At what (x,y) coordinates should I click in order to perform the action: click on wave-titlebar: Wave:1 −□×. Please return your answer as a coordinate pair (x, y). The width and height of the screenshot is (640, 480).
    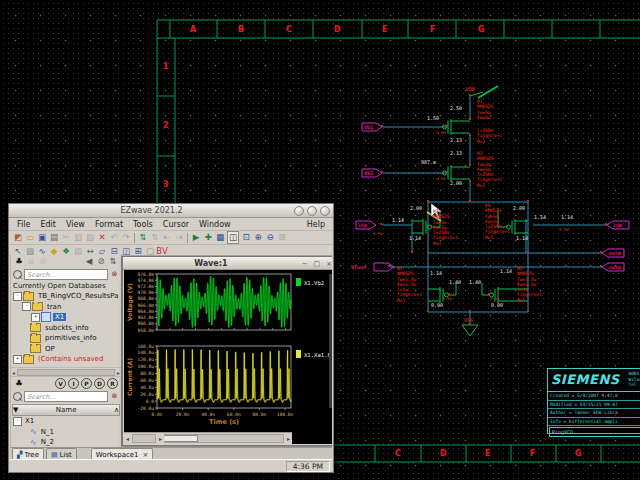
    Looking at the image, I should click on (228, 264).